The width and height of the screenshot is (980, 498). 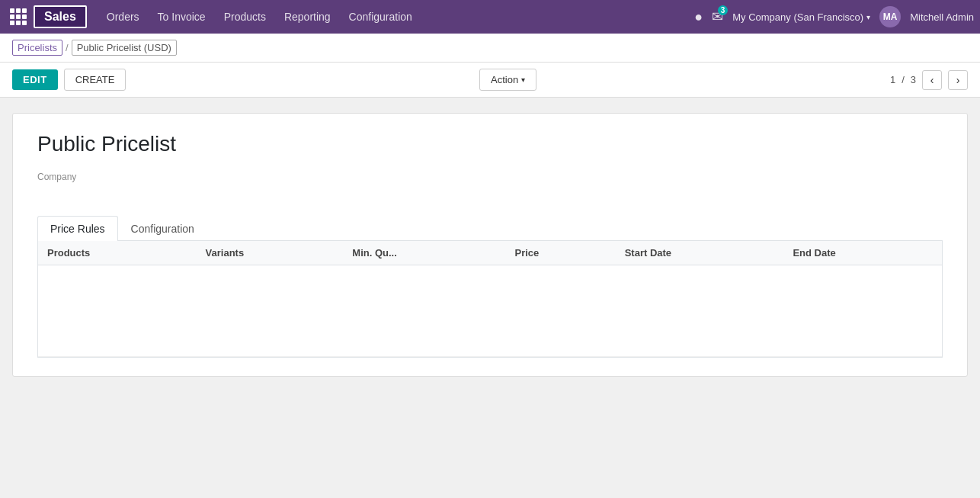 I want to click on pagination-total: 3, so click(x=913, y=79).